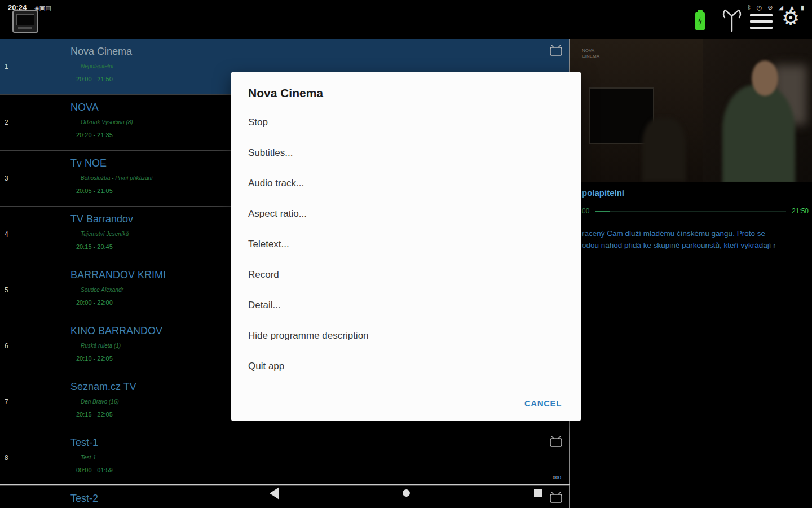  What do you see at coordinates (105, 135) in the screenshot?
I see `programme-time: 20:20 - 21:35` at bounding box center [105, 135].